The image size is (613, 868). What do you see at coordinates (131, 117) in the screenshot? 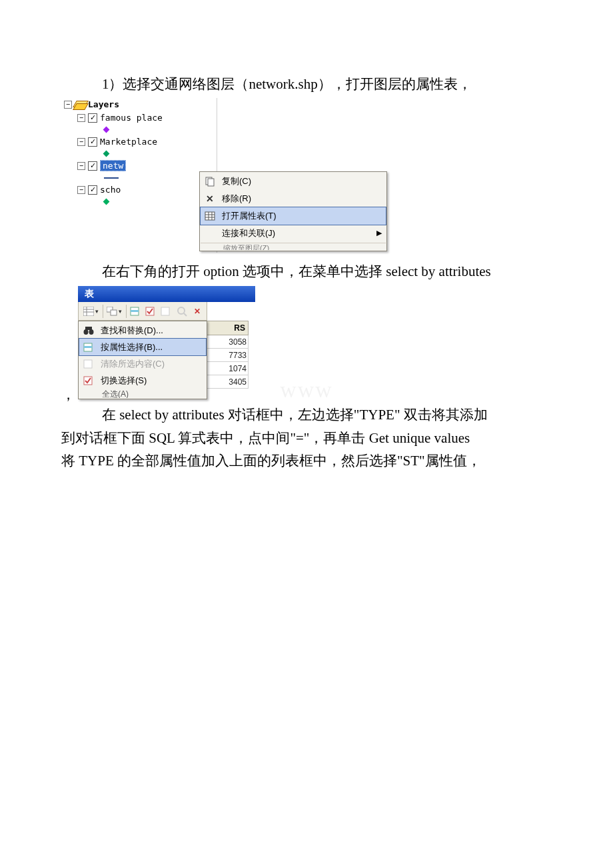
I see `layer-label: famous place` at bounding box center [131, 117].